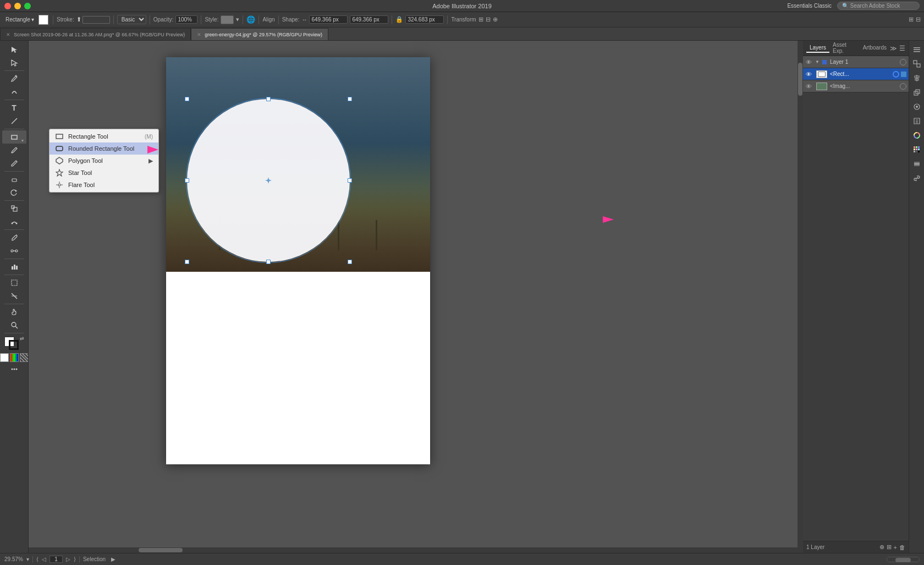 The height and width of the screenshot is (565, 924). Describe the element at coordinates (260, 34) in the screenshot. I see `tab-1: ✕ green-energy-04.jpg* @ 29.57% (RGB/GPU…` at that location.